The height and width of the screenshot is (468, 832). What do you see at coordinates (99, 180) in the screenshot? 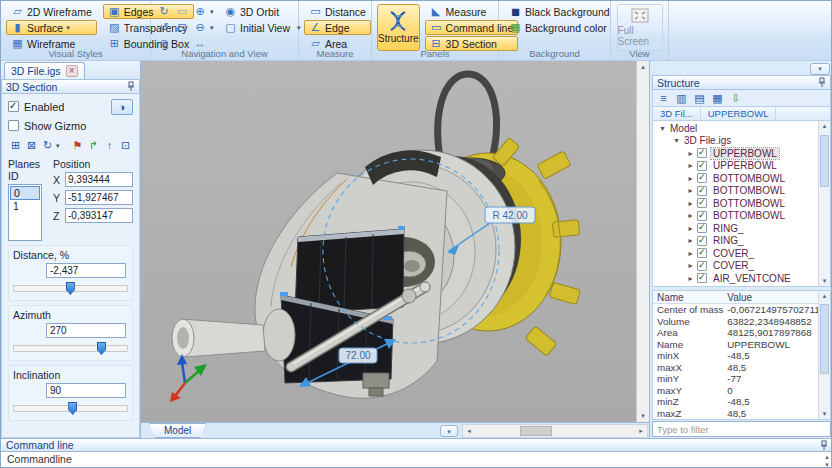
I see `position-x-field` at bounding box center [99, 180].